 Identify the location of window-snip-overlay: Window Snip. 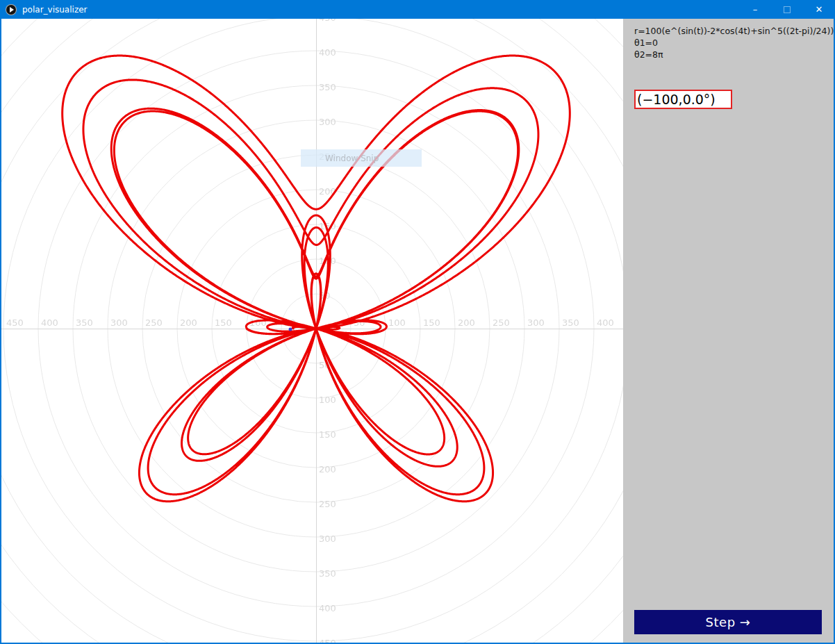
(361, 158).